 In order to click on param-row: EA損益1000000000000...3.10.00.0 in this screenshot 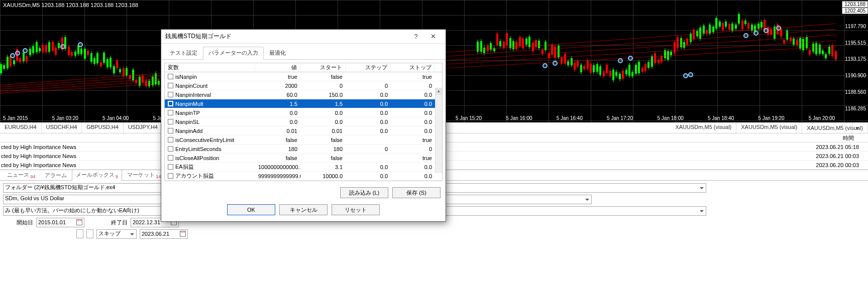, I will do `click(303, 167)`.